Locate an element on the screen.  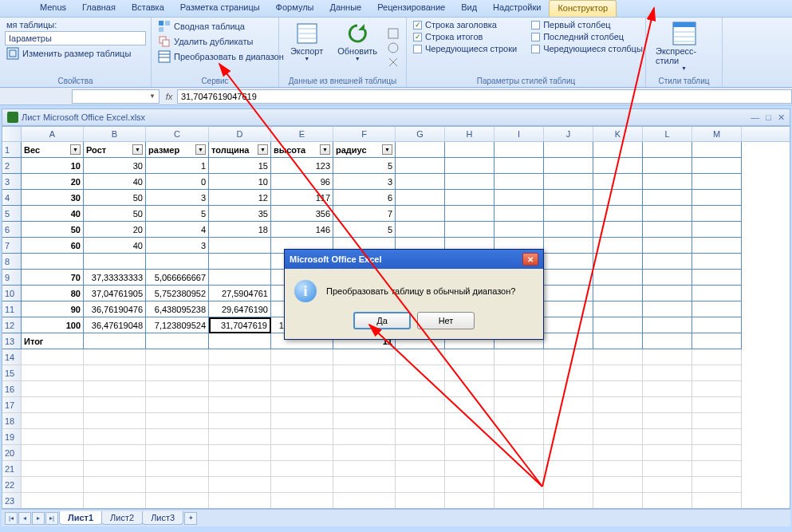
cell: 37,33333333 is located at coordinates (115, 278).